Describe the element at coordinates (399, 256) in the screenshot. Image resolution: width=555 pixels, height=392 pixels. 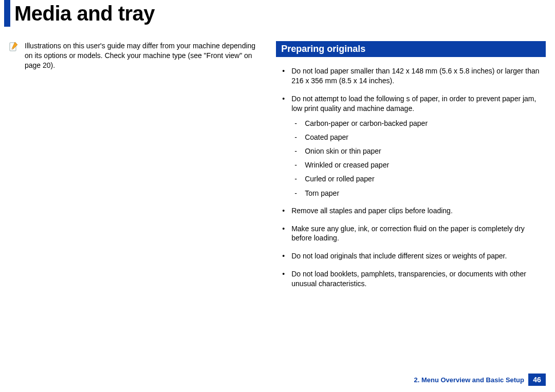
I see `list-item-text: Do not load originals that include diffe…` at that location.